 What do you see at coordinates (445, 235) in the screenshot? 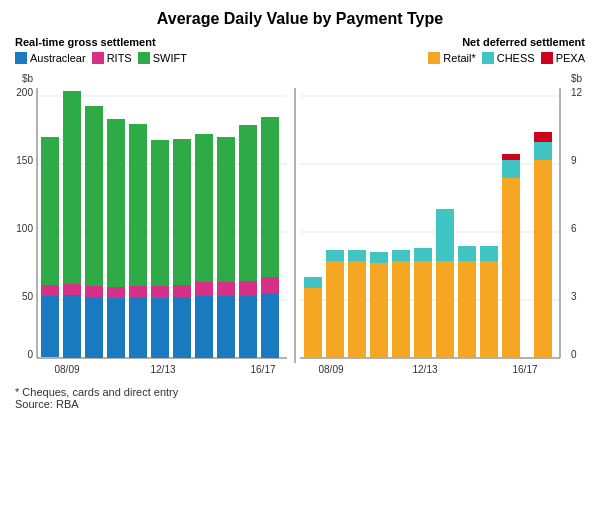
I see `rbar-7-chess` at bounding box center [445, 235].